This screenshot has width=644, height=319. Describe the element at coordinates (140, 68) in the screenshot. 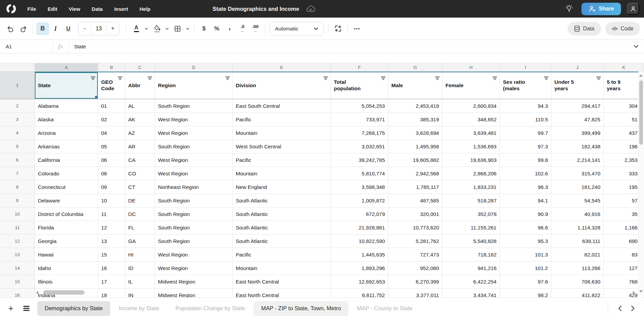

I see `column-header-C: C` at that location.